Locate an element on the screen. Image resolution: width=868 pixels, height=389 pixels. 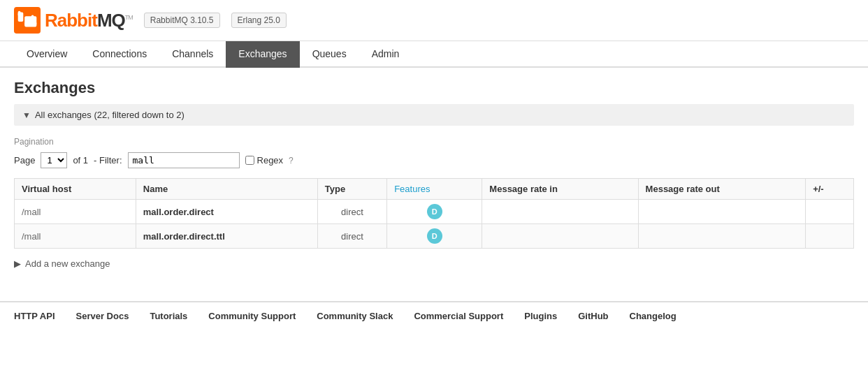
row2-name: mall.order.direct.ttl is located at coordinates (226, 236).